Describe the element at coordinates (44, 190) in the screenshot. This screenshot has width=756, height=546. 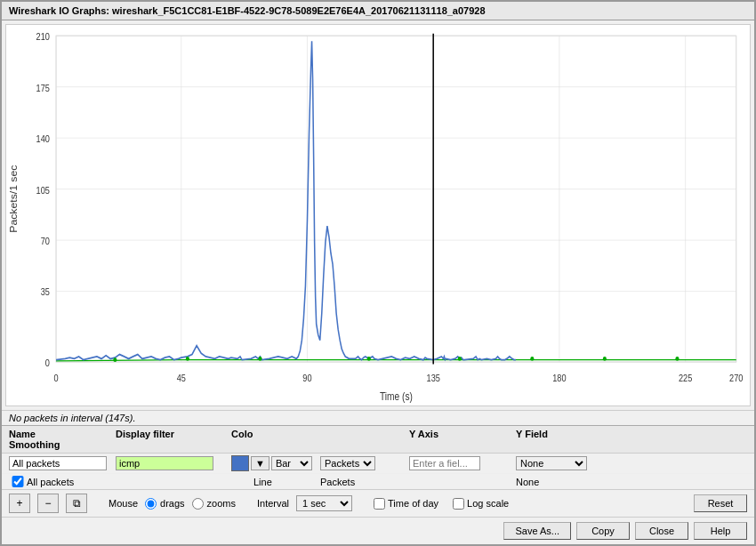
I see `svg-text: 105` at that location.